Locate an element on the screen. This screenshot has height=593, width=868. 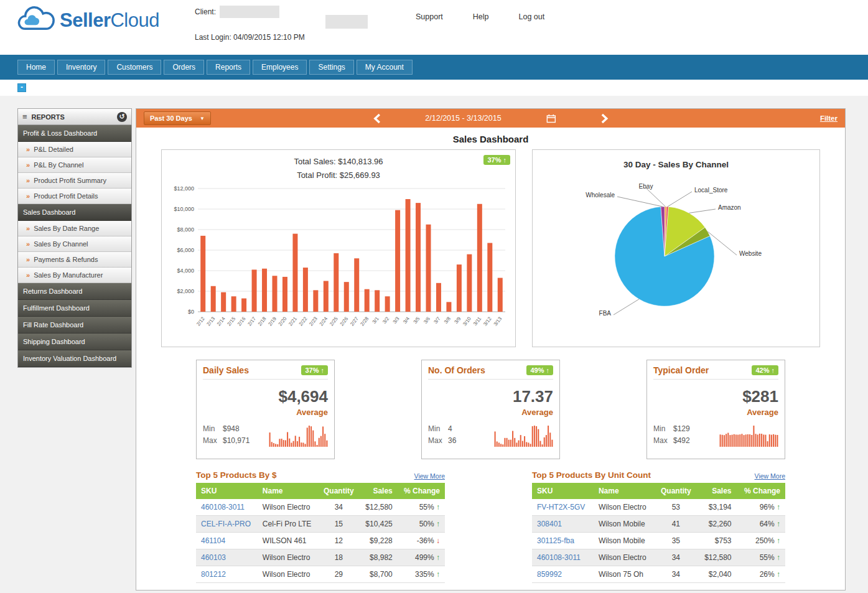
sidebar-item-fulfillment-dashboard: Fulfillment Dashboard is located at coordinates (75, 309).